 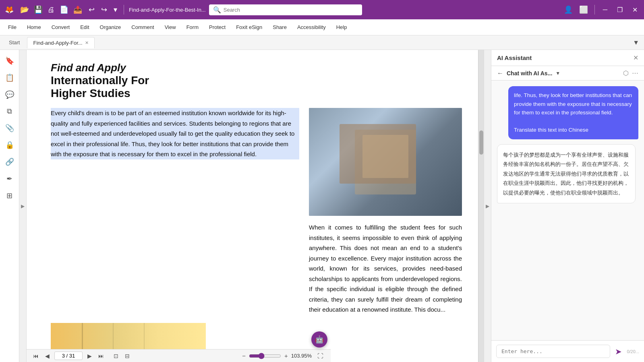 I want to click on menu-form: Form, so click(x=193, y=27).